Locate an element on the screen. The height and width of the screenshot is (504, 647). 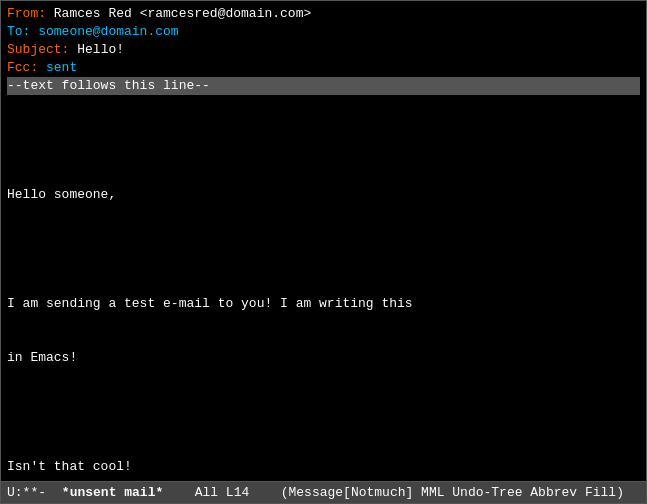
body-line6 is located at coordinates (324, 412).